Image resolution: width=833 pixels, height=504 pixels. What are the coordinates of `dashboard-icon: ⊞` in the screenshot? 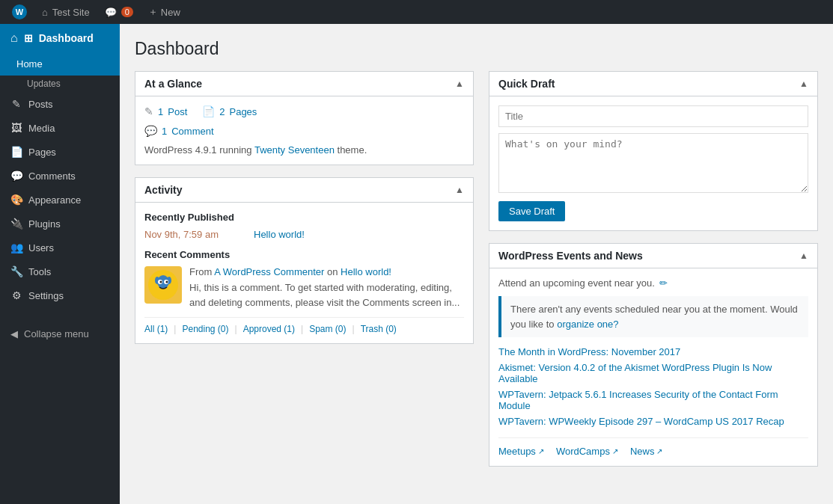 It's located at (28, 38).